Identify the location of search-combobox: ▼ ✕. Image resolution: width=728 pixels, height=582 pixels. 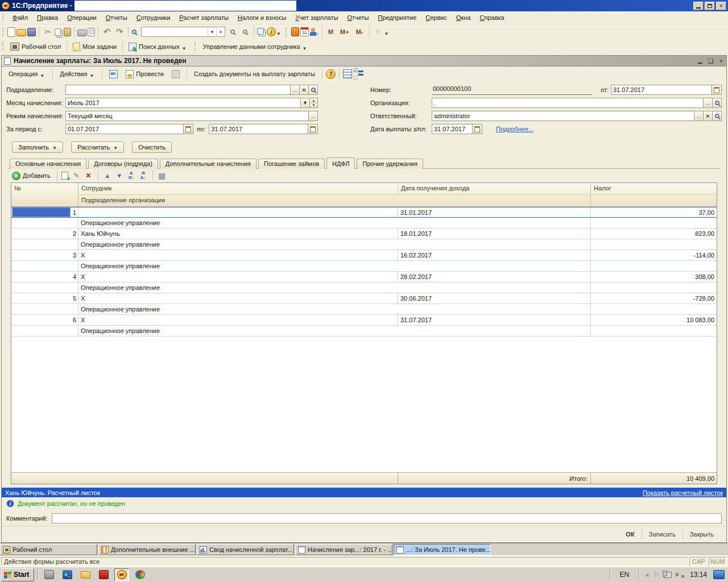
(183, 32).